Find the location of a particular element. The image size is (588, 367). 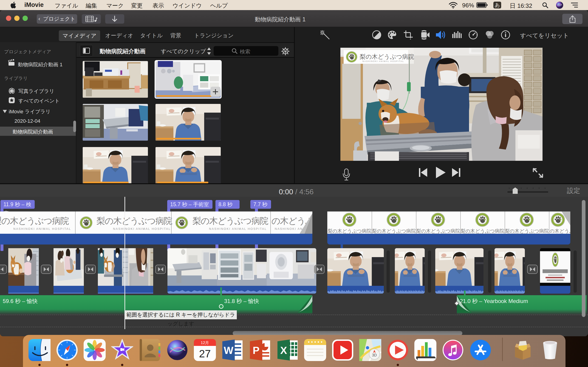

svg-text: NASHINOKI ANIMAL HOSPITAL is located at coordinates (383, 61).